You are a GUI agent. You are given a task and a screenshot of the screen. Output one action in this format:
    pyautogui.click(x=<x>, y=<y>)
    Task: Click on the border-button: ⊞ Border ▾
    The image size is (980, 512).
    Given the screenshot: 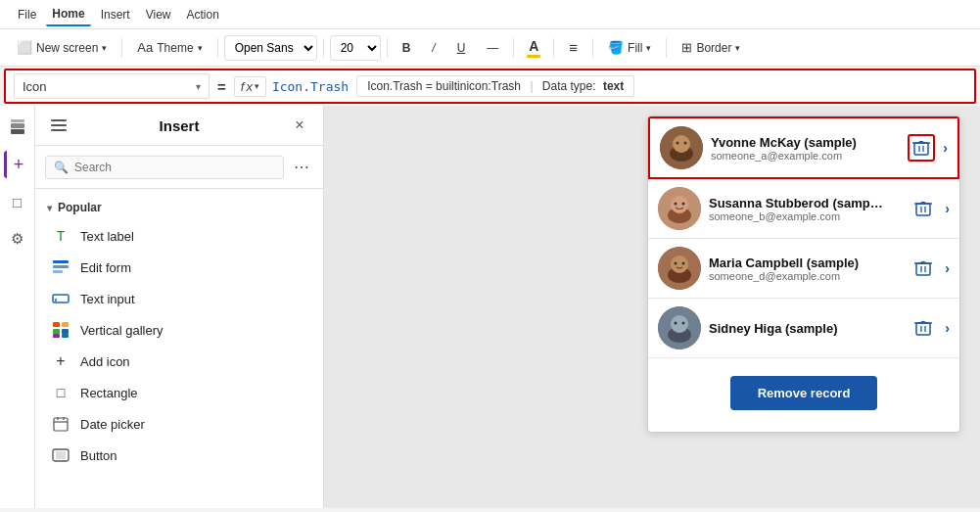 What is the action you would take?
    pyautogui.click(x=711, y=47)
    